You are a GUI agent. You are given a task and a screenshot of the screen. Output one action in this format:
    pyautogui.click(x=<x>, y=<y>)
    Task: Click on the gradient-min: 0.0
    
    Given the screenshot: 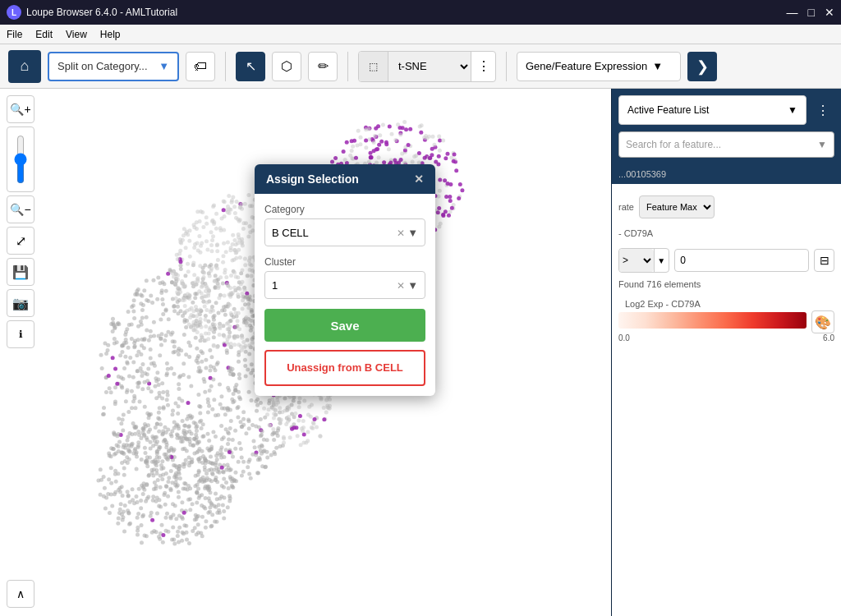 What is the action you would take?
    pyautogui.click(x=624, y=338)
    